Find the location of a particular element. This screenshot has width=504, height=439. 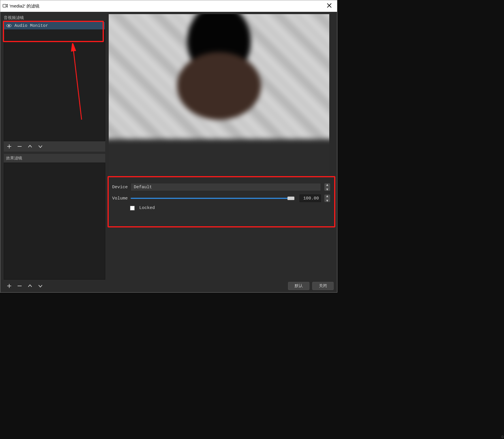

av-filter-list: Audio Monitor is located at coordinates (54, 81).